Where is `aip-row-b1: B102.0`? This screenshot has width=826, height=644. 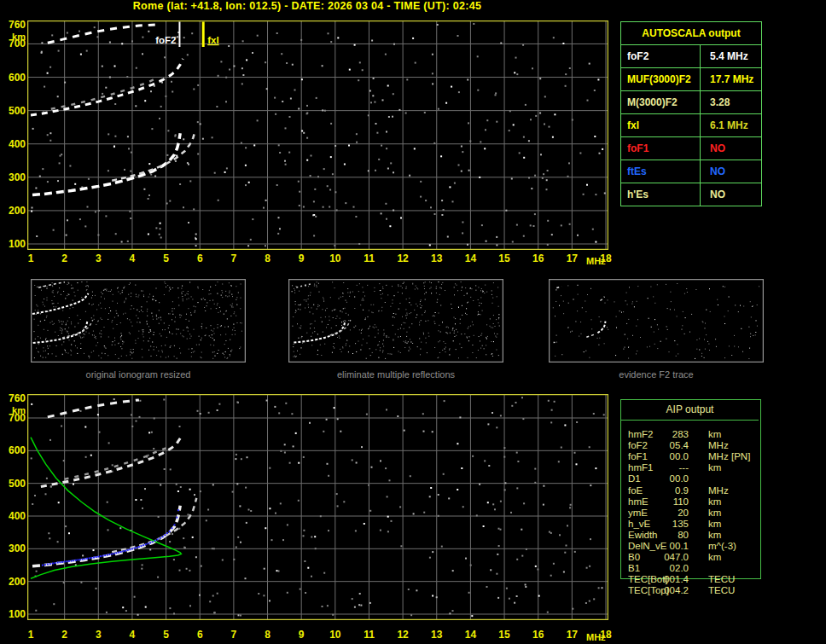 aip-row-b1: B102.0 is located at coordinates (689, 568).